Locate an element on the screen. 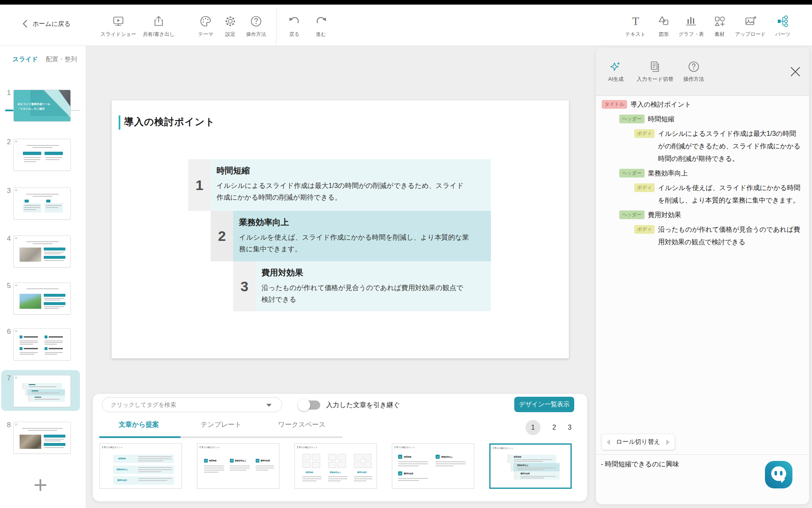 The height and width of the screenshot is (508, 812). slide1-title-text: AIスライド資料作成ツール 「イルシル」のご紹介 is located at coordinates (34, 106).